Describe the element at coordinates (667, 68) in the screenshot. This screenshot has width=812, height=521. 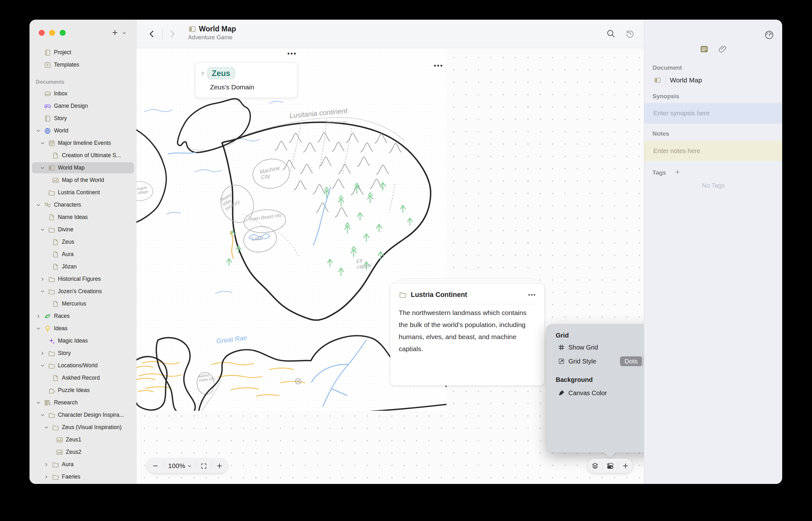
I see `document-section-label: Document` at that location.